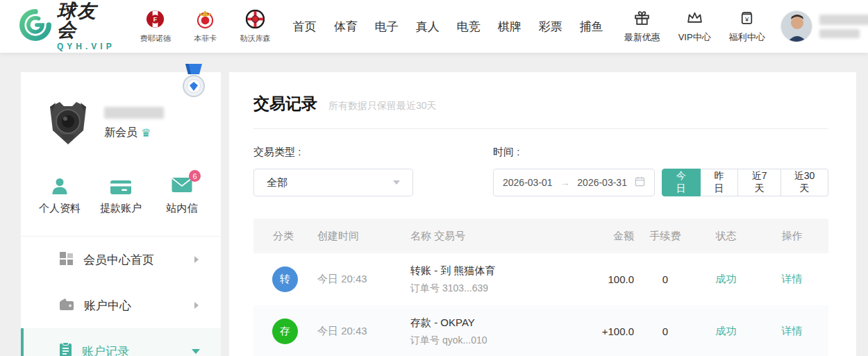  Describe the element at coordinates (642, 37) in the screenshot. I see `icon-nav-label: 最新优惠` at that location.